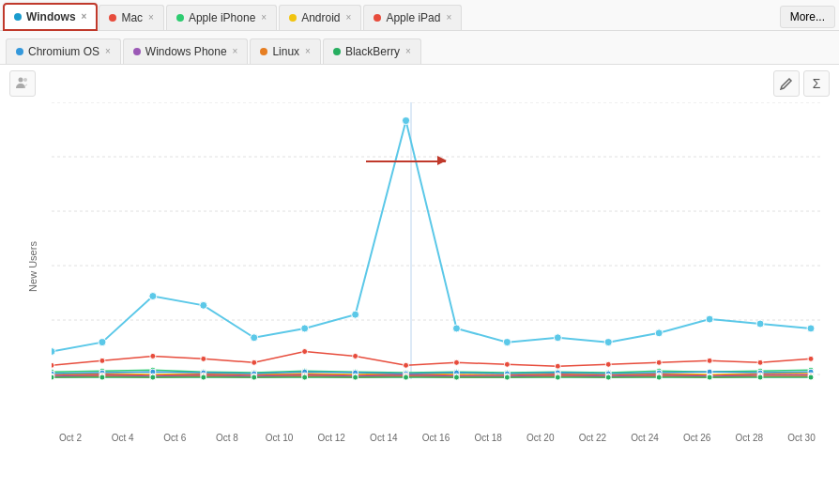  Describe the element at coordinates (488, 437) in the screenshot. I see `x-label-8: Oct 18` at that location.